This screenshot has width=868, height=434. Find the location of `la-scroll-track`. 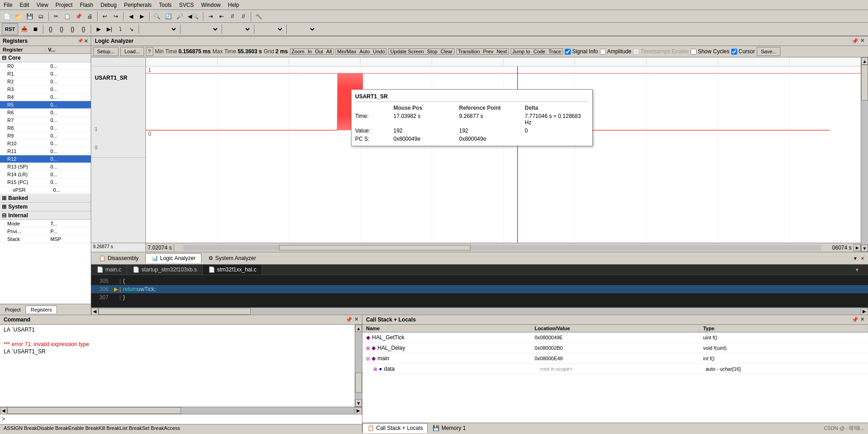

la-scroll-track is located at coordinates (502, 248).